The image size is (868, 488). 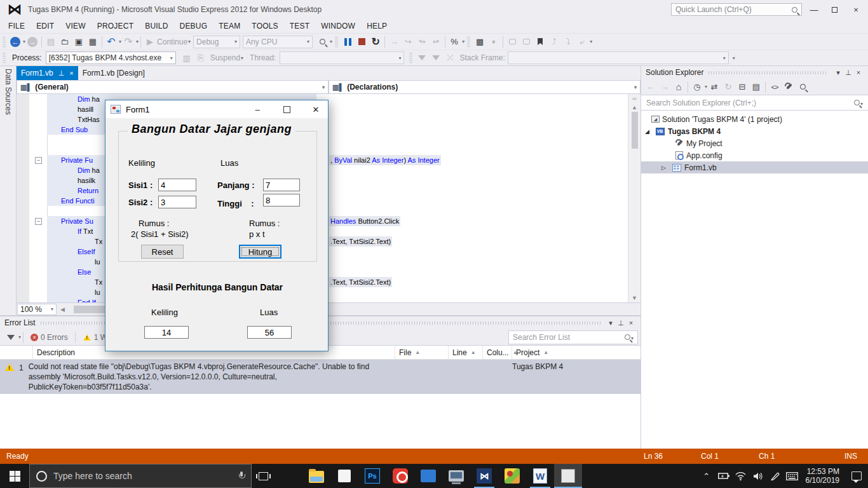 I want to click on menu-item-help: HELP, so click(x=377, y=26).